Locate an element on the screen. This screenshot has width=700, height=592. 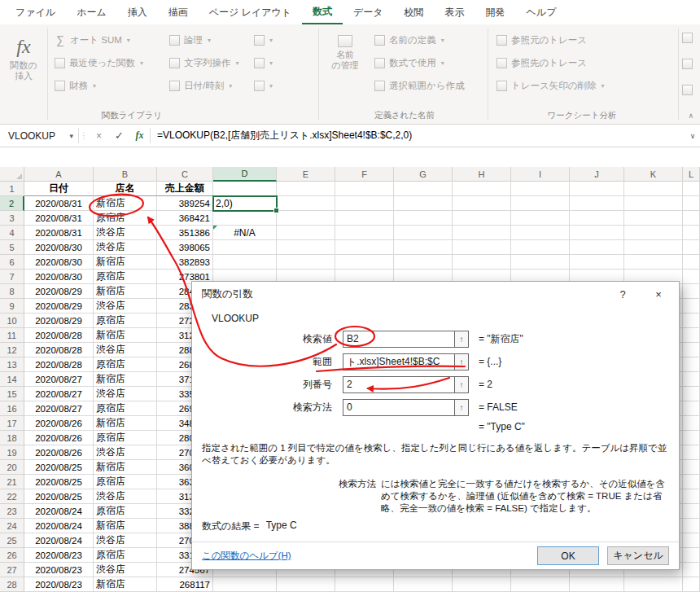
cell-i5 is located at coordinates (540, 248).